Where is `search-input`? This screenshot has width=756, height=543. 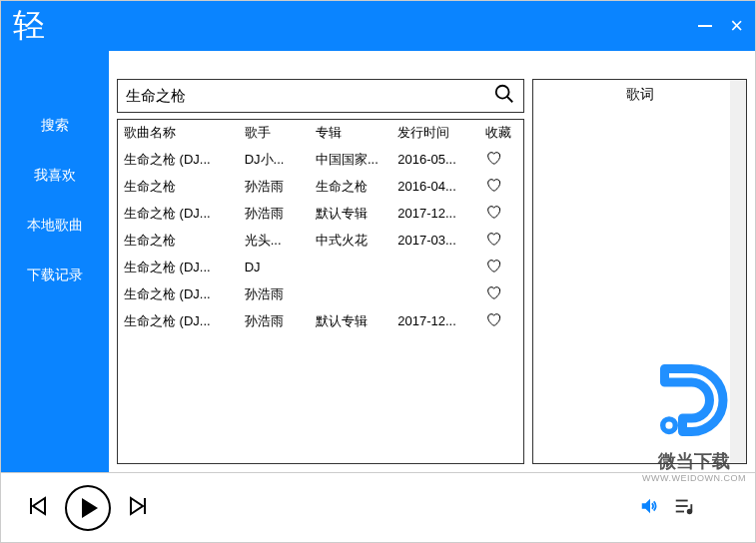
search-input is located at coordinates (310, 96).